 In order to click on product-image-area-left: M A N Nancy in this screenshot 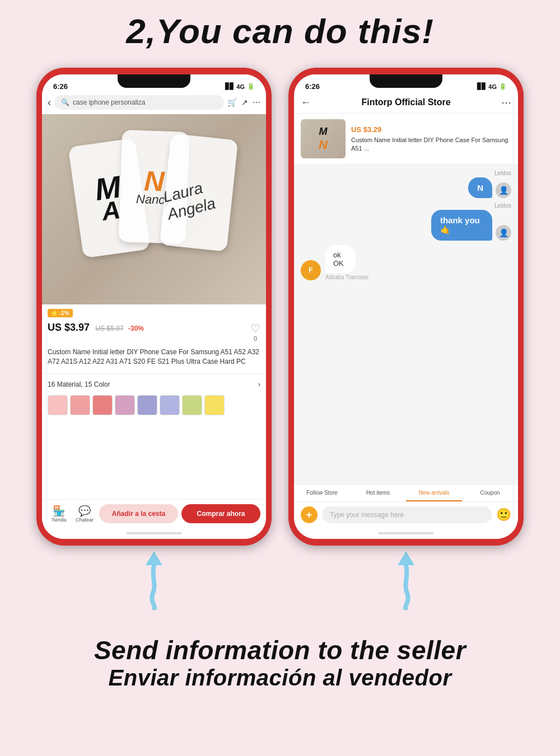, I will do `click(154, 209)`.